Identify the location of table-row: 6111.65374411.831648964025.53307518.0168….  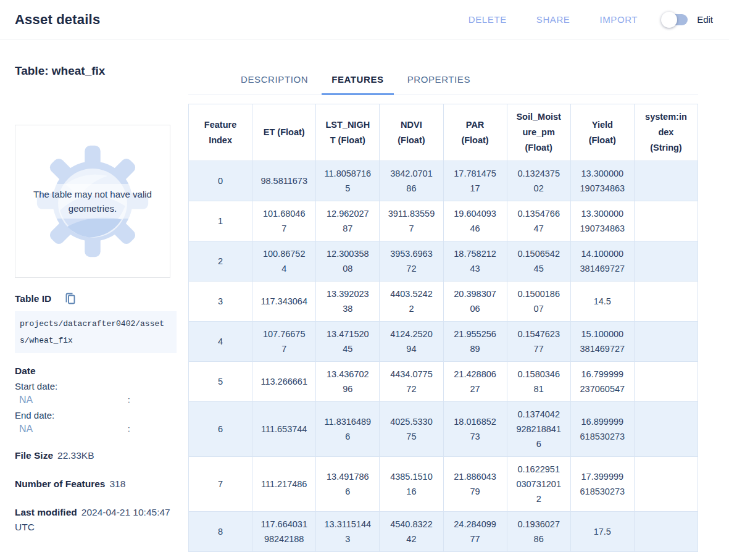
(443, 430).